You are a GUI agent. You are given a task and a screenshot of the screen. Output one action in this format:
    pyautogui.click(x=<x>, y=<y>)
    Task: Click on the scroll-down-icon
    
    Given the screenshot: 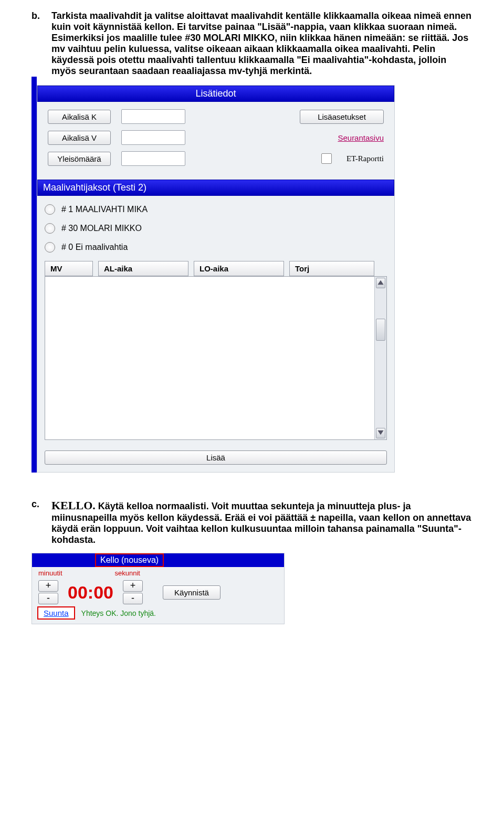 What is the action you would take?
    pyautogui.click(x=381, y=433)
    